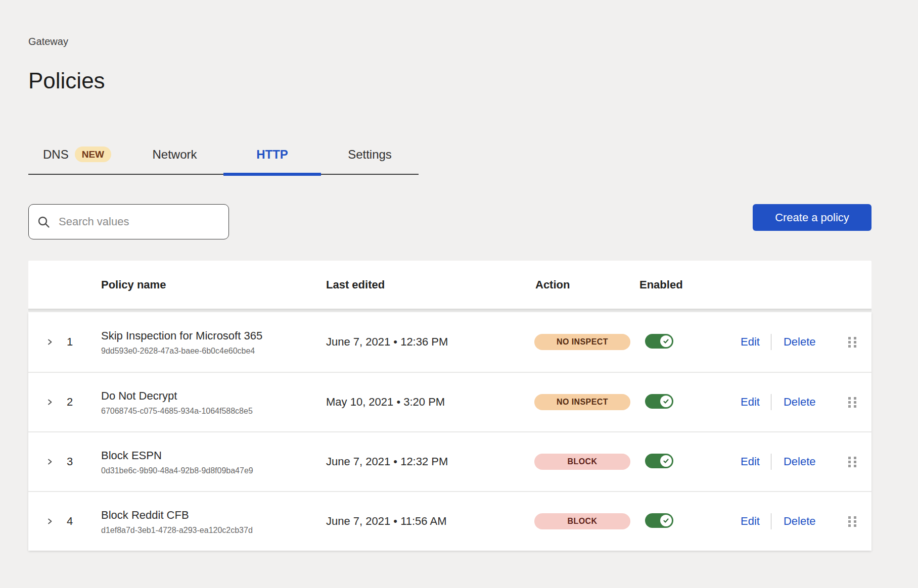 Image resolution: width=918 pixels, height=588 pixels. Describe the element at coordinates (70, 462) in the screenshot. I see `row-number: 3` at that location.